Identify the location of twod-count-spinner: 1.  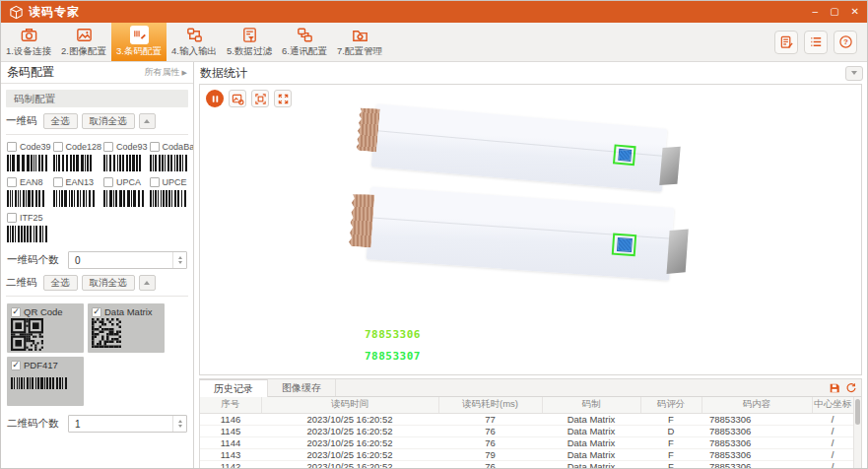
(128, 424).